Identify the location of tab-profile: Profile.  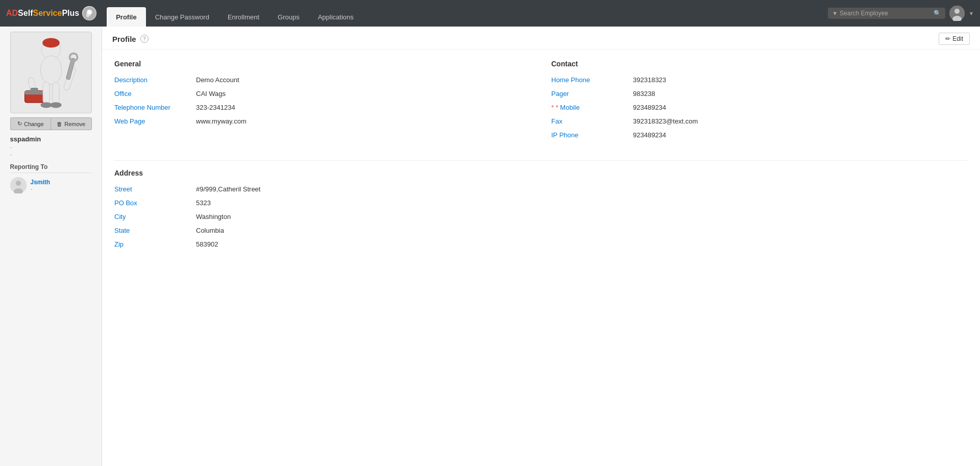
(126, 17).